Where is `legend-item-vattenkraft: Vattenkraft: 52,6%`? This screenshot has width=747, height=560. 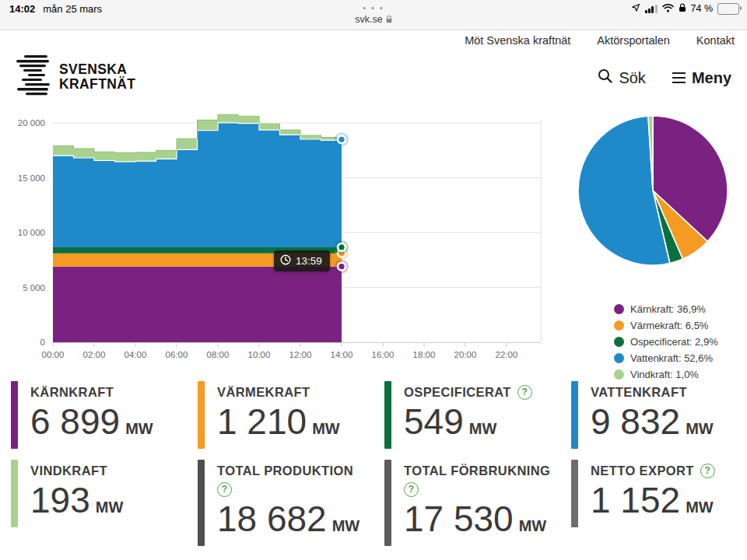
legend-item-vattenkraft: Vattenkraft: 52,6% is located at coordinates (666, 358).